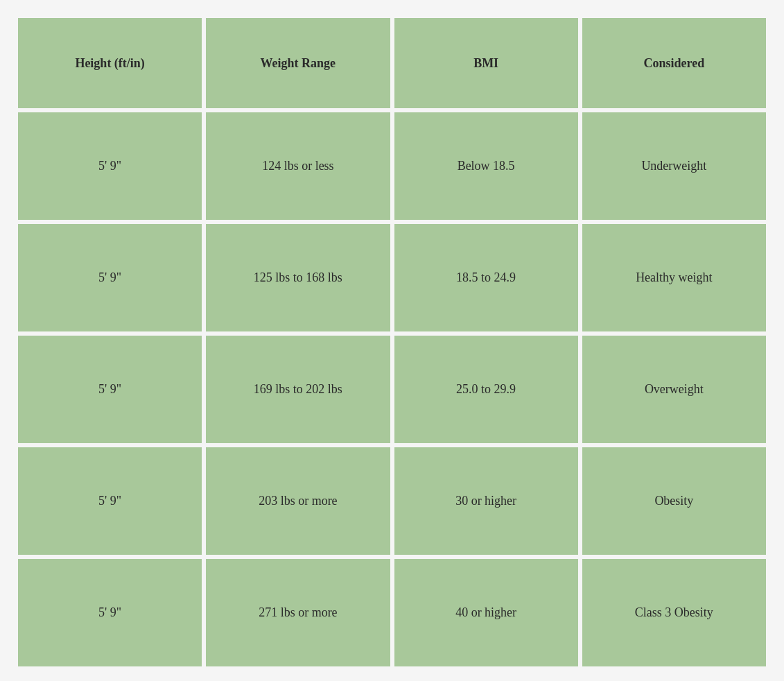 Image resolution: width=784 pixels, height=681 pixels. Describe the element at coordinates (487, 63) in the screenshot. I see `bmi-header: BMI` at that location.